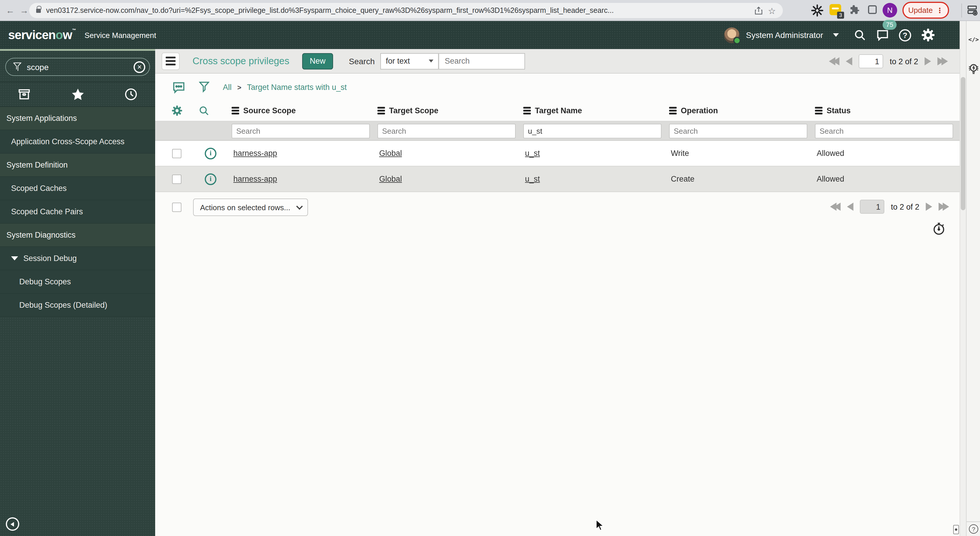  I want to click on column-header-target-scope: Target Scope, so click(450, 110).